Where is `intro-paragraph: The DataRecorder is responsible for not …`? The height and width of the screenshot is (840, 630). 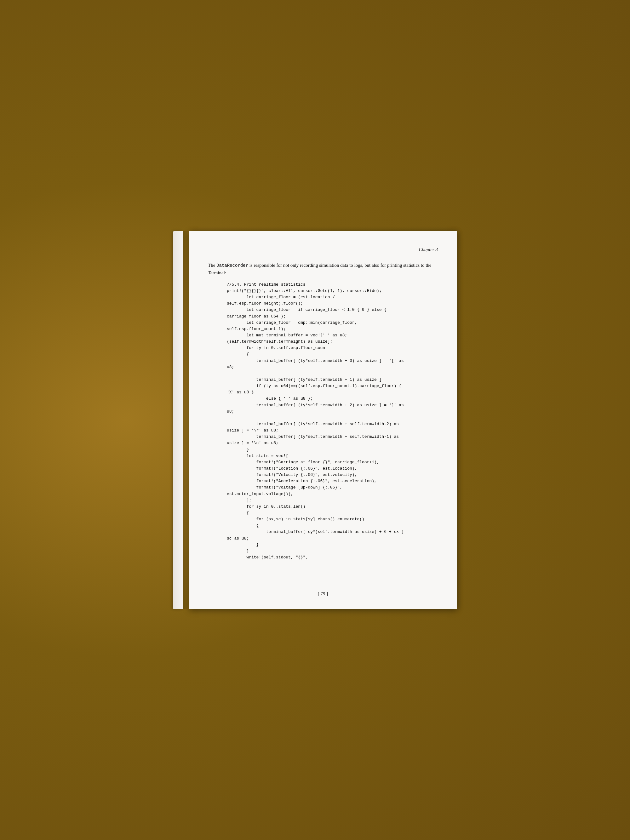
intro-paragraph: The DataRecorder is responsible for not … is located at coordinates (323, 269).